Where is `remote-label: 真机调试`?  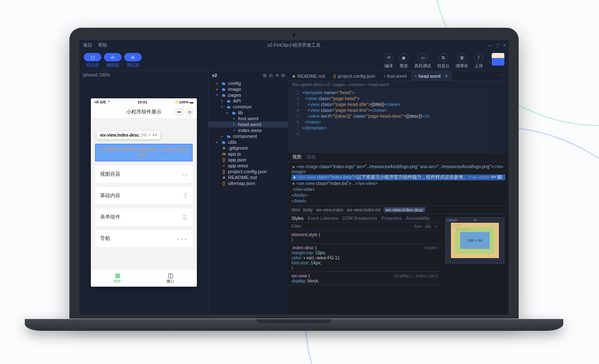 remote-label: 真机调试 is located at coordinates (423, 66).